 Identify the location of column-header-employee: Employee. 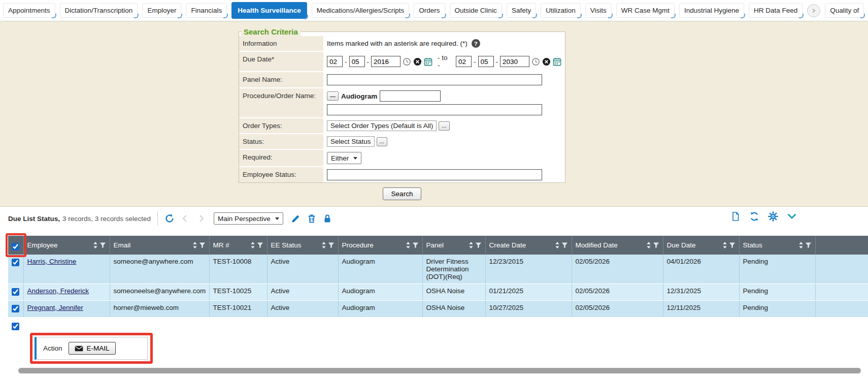
(66, 245).